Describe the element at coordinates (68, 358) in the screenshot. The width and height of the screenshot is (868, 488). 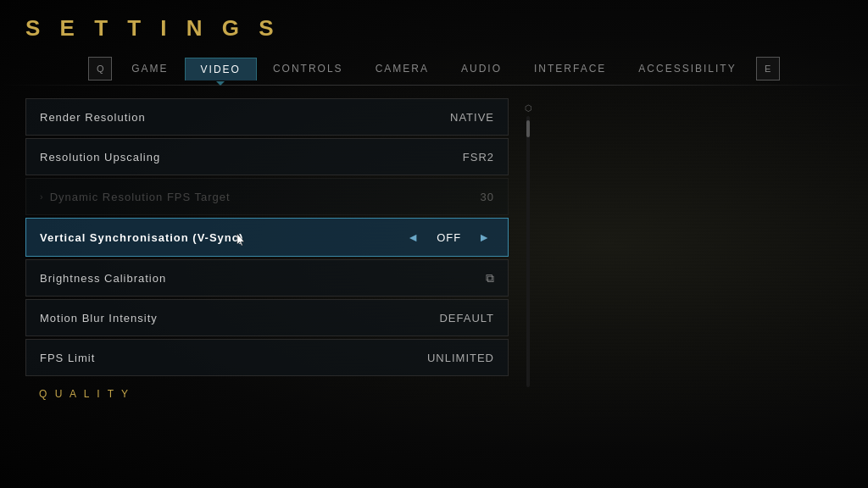
I see `setting-label-fps-limit: FPS Limit` at that location.